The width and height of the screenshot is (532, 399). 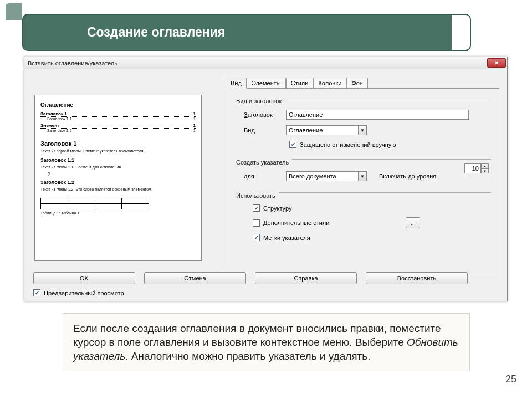 What do you see at coordinates (330, 83) in the screenshot?
I see `tab-columns: Колонки` at bounding box center [330, 83].